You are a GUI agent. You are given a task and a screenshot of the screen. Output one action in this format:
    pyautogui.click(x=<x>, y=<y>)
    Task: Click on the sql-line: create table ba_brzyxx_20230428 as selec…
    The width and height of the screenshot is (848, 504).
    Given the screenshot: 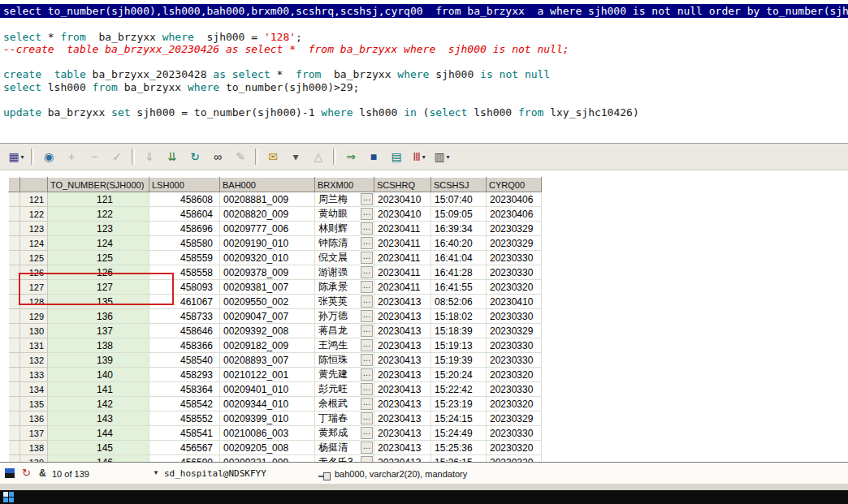 What is the action you would take?
    pyautogui.click(x=424, y=75)
    